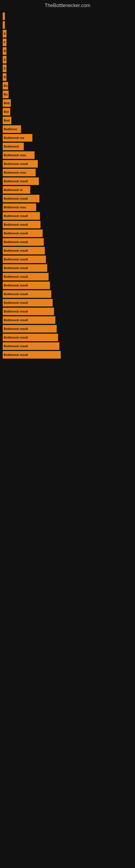 Image resolution: width=135 pixels, height=868 pixels. I want to click on bar-row: Bot, so click(69, 112).